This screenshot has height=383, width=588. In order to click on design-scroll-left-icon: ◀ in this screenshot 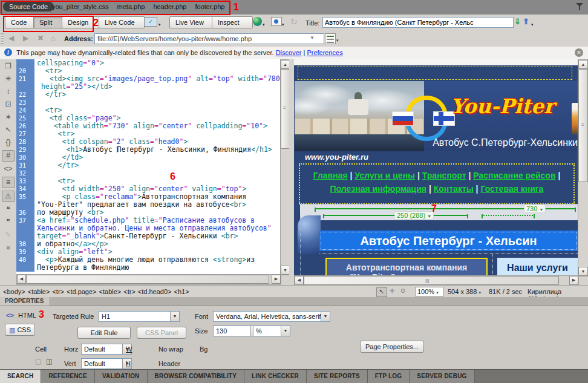, I will do `click(299, 281)`.